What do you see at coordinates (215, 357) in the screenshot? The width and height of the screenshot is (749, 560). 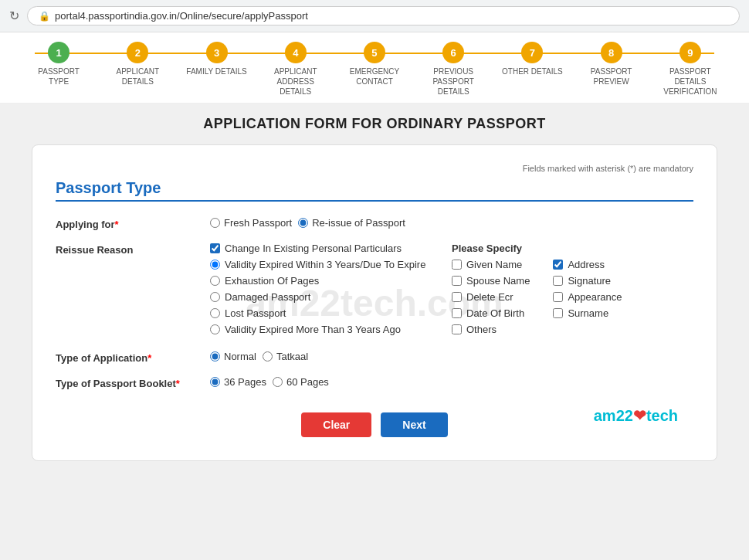 I see `normal-radio` at bounding box center [215, 357].